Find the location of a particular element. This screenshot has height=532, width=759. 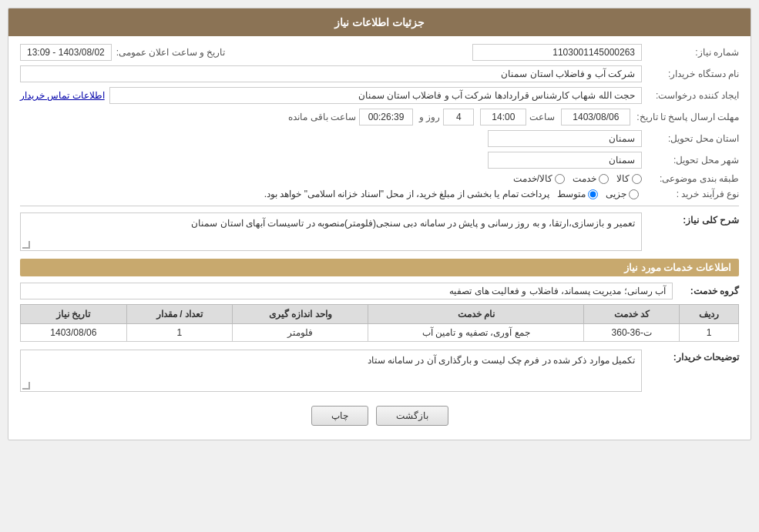

category-label: طبقه بندی موضوعی: is located at coordinates (693, 179).